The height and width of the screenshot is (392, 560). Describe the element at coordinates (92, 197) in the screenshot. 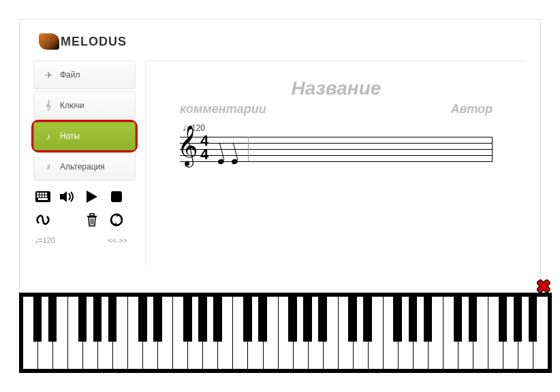

I see `play-button` at that location.